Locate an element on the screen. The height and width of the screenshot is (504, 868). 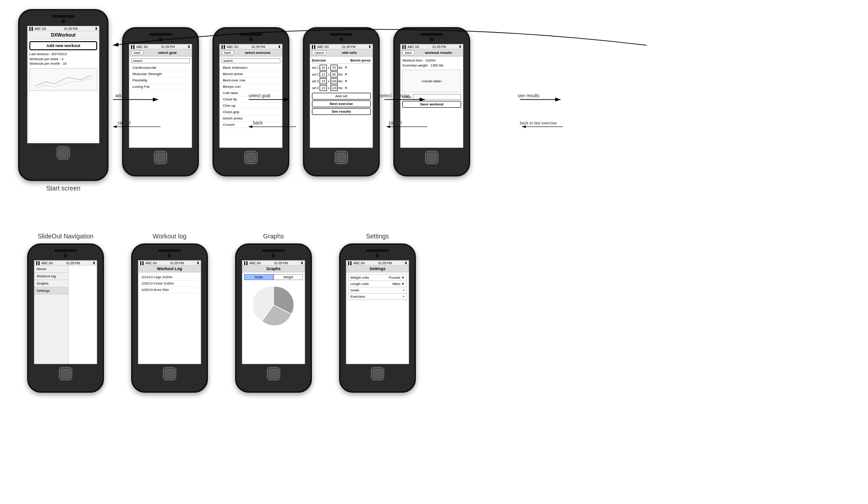
set1-weight: 70 is located at coordinates (334, 68).